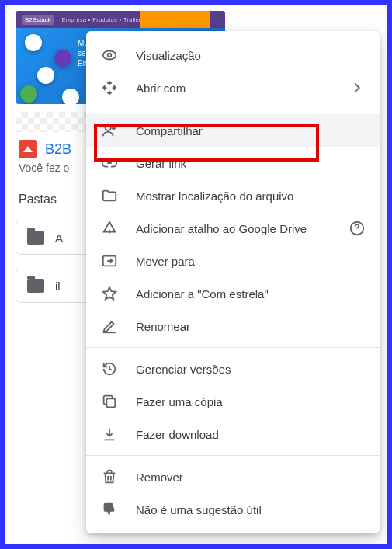  Describe the element at coordinates (233, 401) in the screenshot. I see `menu-item-make-copy: Fazer uma cópia` at that location.